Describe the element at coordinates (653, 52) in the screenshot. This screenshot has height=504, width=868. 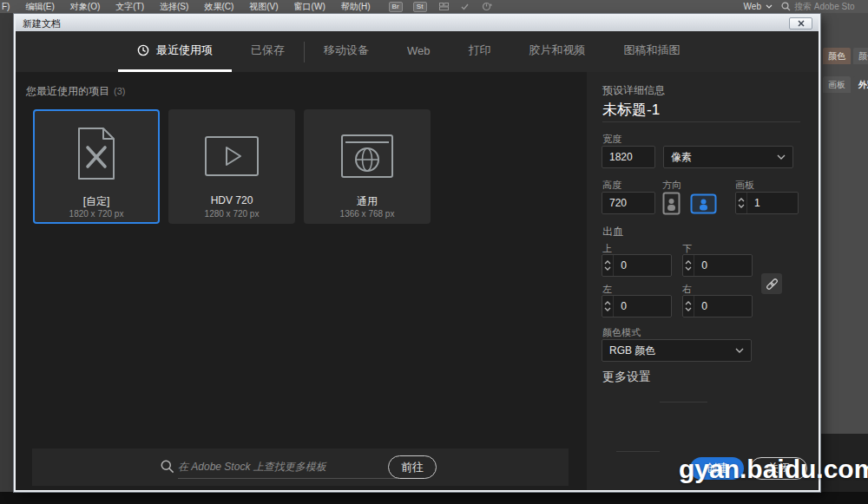
I see `tab-art-illustration: 图稿和插图` at that location.